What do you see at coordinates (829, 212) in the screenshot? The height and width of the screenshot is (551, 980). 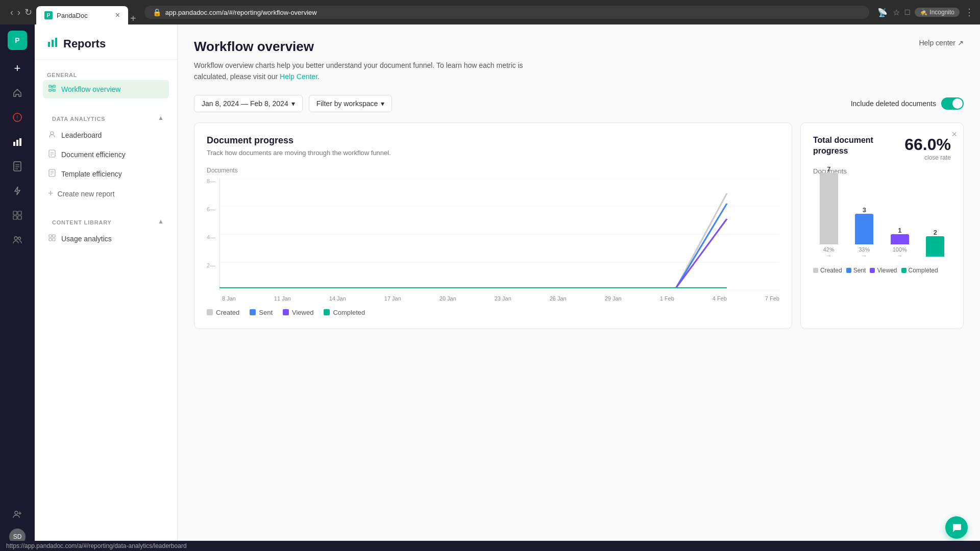 I see `bar-group-created: 7 42% →` at bounding box center [829, 212].